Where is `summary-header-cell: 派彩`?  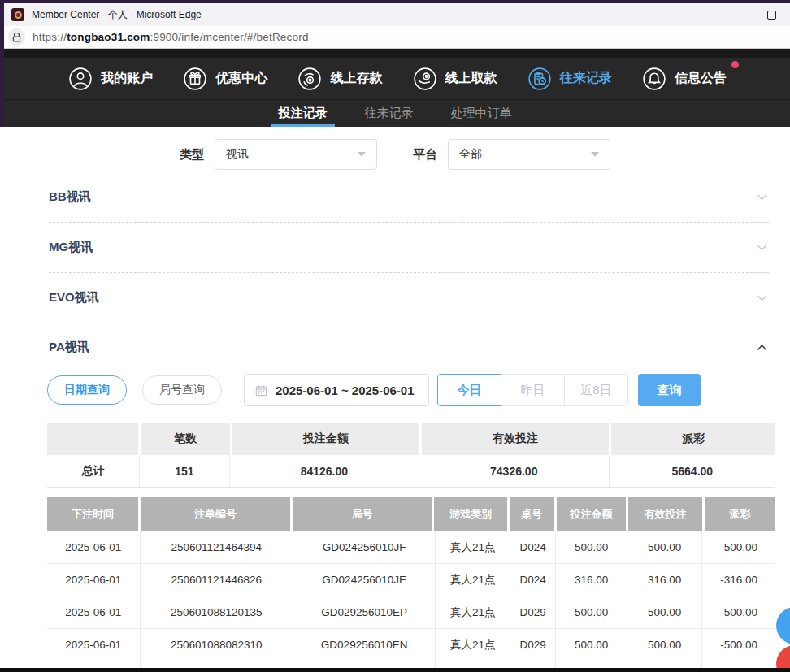 summary-header-cell: 派彩 is located at coordinates (693, 439).